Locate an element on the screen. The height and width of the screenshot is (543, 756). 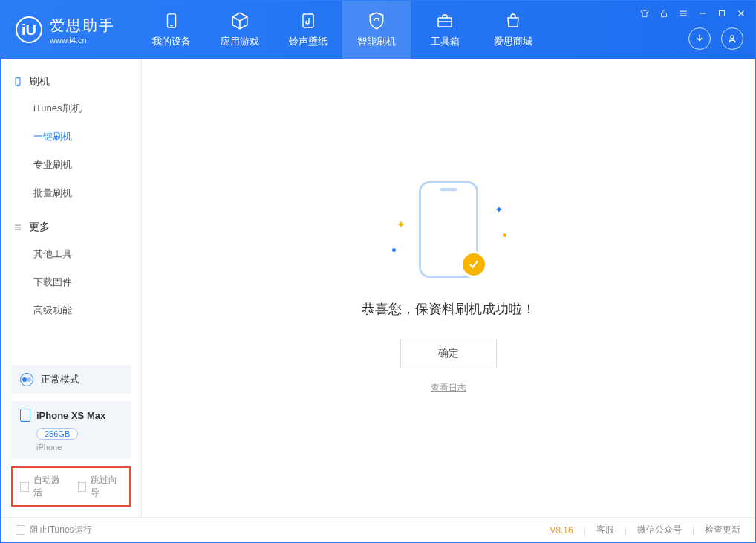
app-title: 爱思助手 is located at coordinates (82, 25).